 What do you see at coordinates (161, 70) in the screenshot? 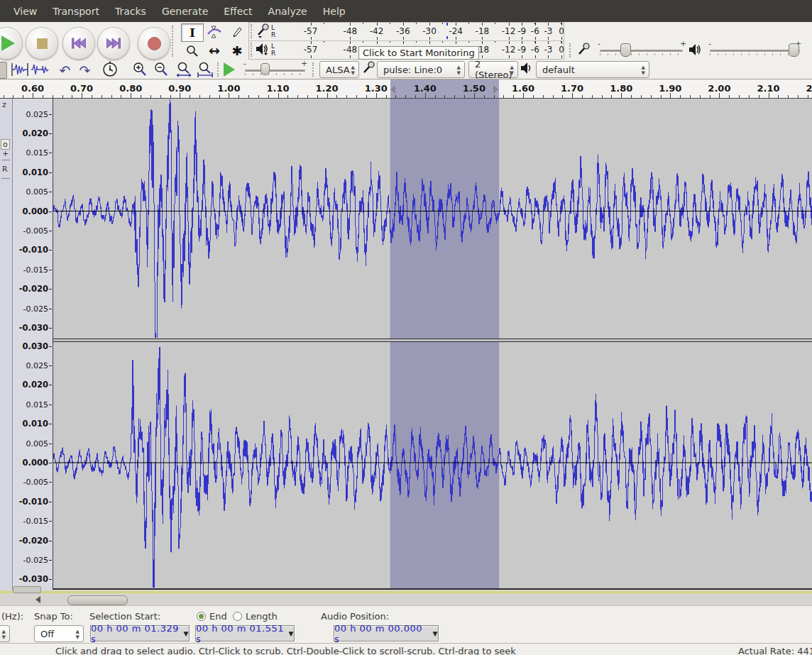
I see `zoom-out-button` at bounding box center [161, 70].